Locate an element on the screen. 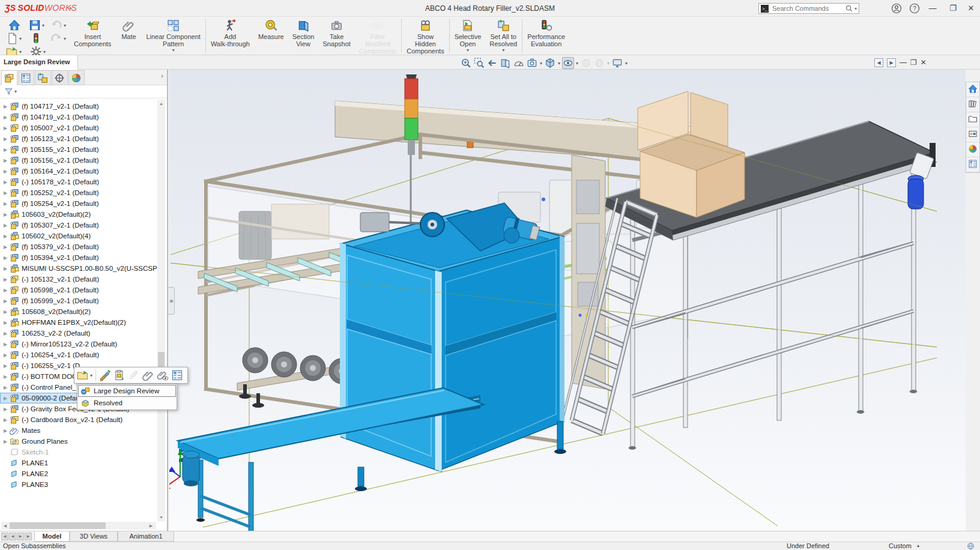 Image resolution: width=980 pixels, height=550 pixels. doc-tab-3d-views: 3D Views is located at coordinates (94, 537).